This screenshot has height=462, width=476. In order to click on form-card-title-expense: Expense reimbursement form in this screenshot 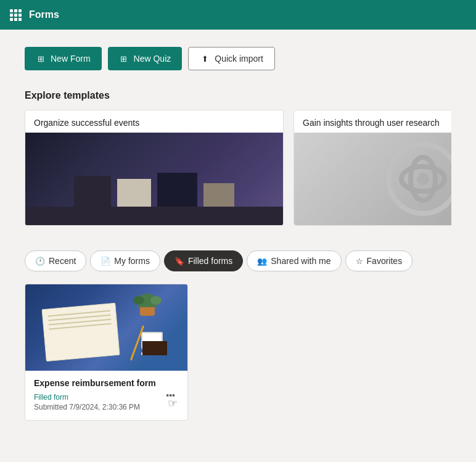, I will do `click(106, 383)`.